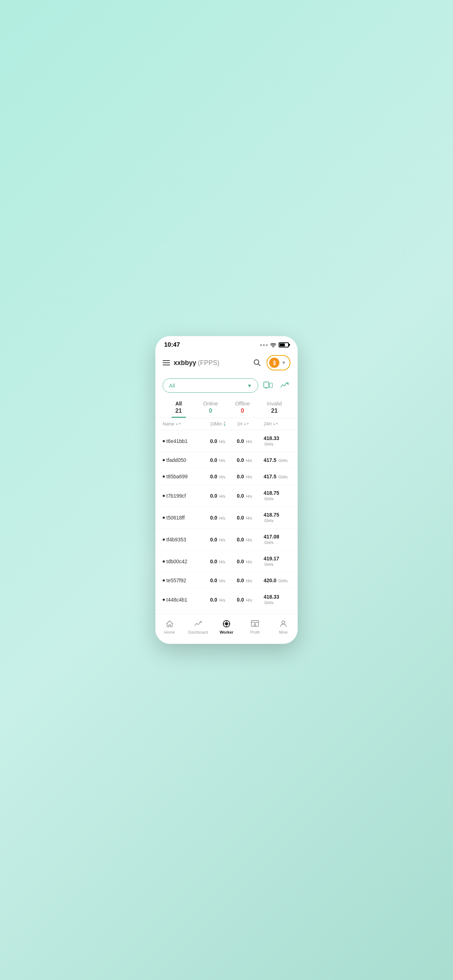 The image size is (453, 980). Describe the element at coordinates (211, 411) in the screenshot. I see `tab-online-count: 0` at that location.